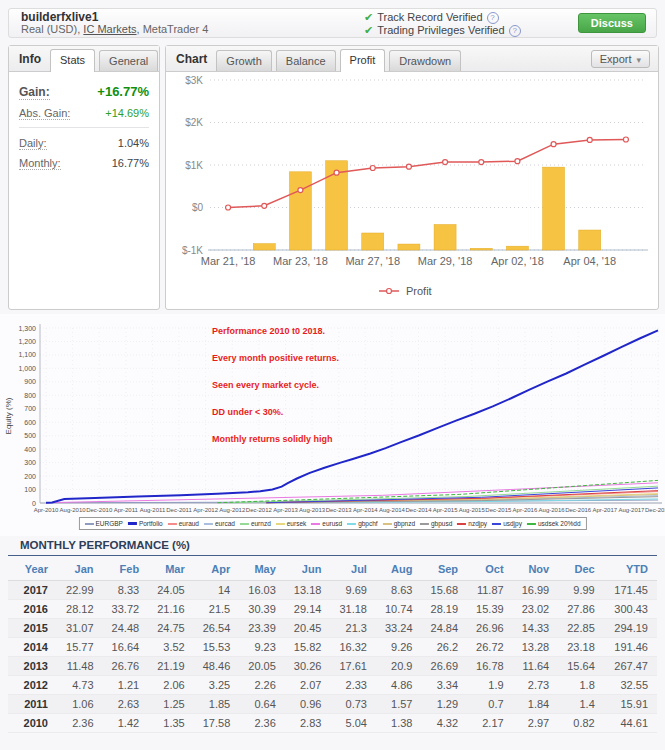 This screenshot has width=665, height=750. What do you see at coordinates (266, 385) in the screenshot?
I see `svg-text: Seen every market cycle.` at bounding box center [266, 385].